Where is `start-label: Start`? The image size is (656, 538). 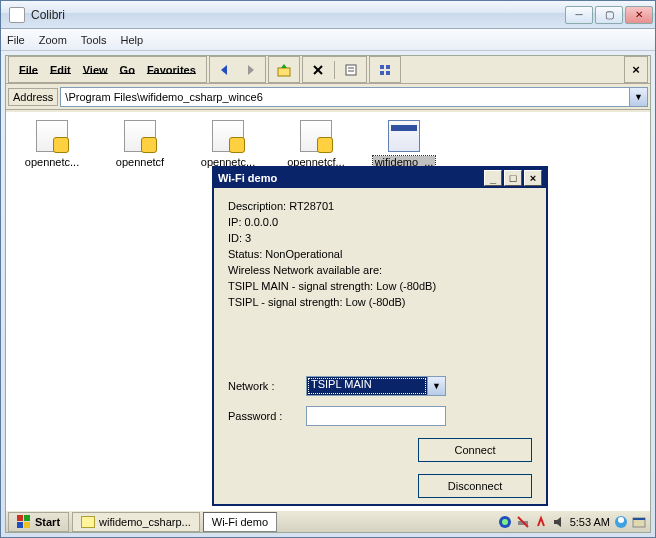 start-label: Start is located at coordinates (48, 522).